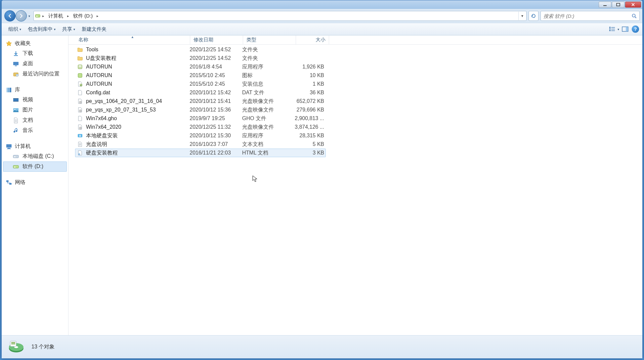 Image resolution: width=644 pixels, height=360 pixels. Describe the element at coordinates (38, 156) in the screenshot. I see `sidebar-item-drive-c-label: 本地磁盘 (C:)` at that location.